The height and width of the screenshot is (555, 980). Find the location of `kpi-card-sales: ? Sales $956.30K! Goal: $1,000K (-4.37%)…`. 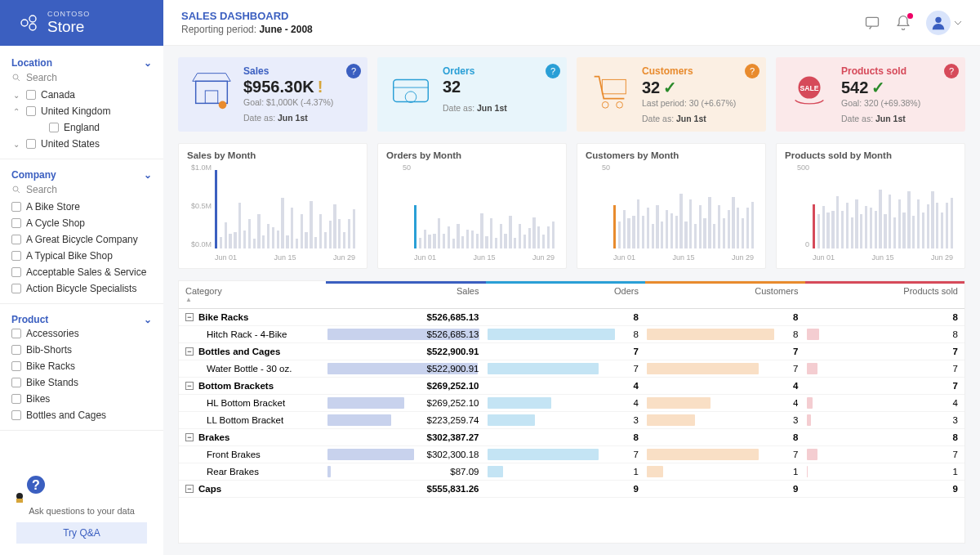

kpi-card-sales: ? Sales $956.30K! Goal: $1,000K (-4.37%)… is located at coordinates (273, 95).